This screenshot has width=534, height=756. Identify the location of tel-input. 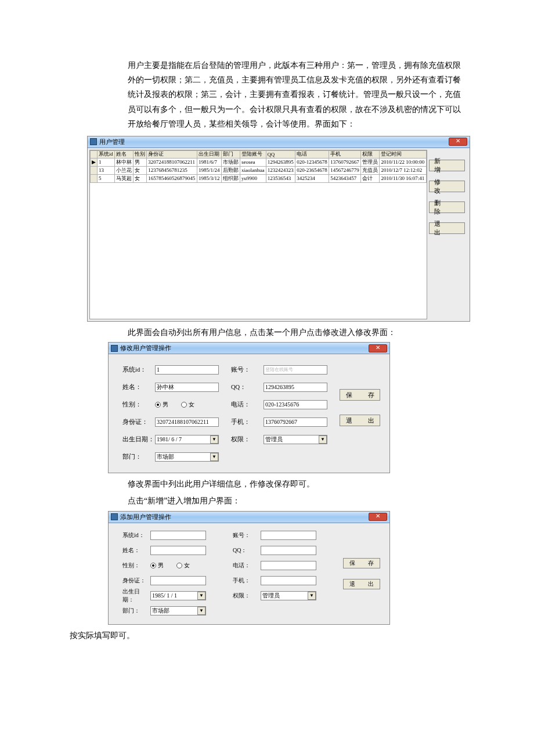
(288, 566).